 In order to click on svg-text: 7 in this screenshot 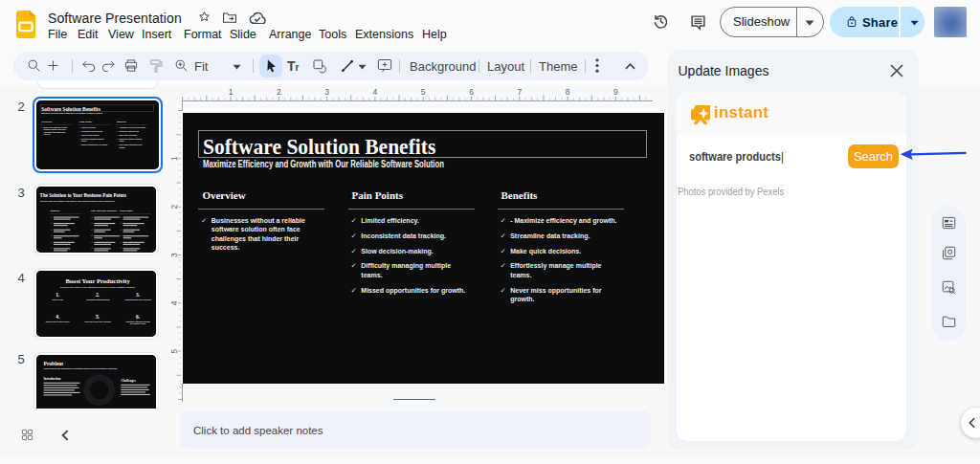, I will do `click(519, 92)`.